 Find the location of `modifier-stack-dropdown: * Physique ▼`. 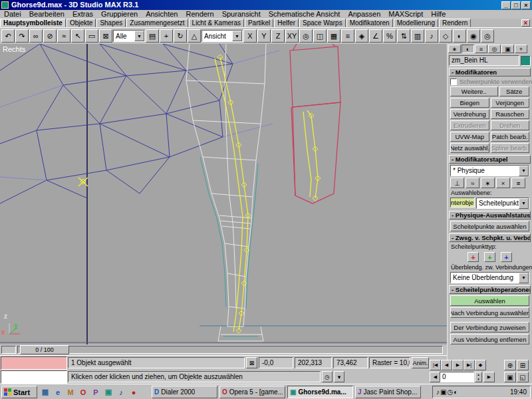

modifier-stack-dropdown: * Physique ▼ is located at coordinates (489, 170).